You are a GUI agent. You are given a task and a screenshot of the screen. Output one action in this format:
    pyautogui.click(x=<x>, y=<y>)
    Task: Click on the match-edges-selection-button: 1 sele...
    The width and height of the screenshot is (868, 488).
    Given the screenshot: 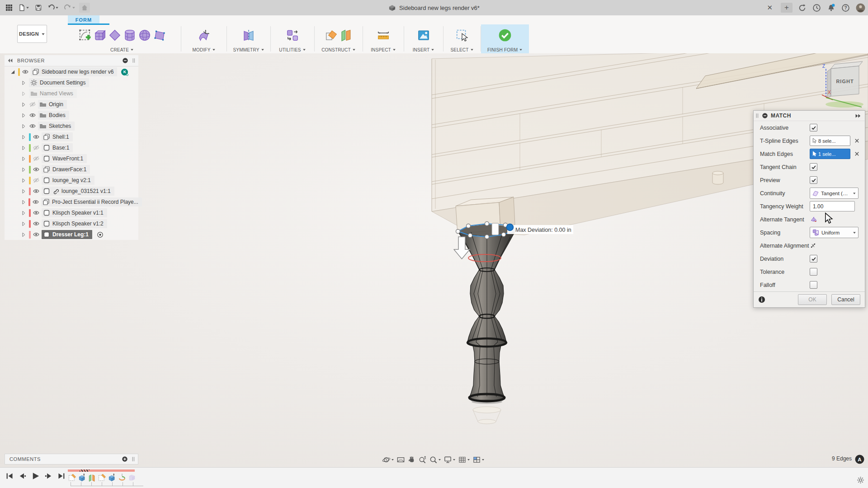 What is the action you would take?
    pyautogui.click(x=830, y=154)
    